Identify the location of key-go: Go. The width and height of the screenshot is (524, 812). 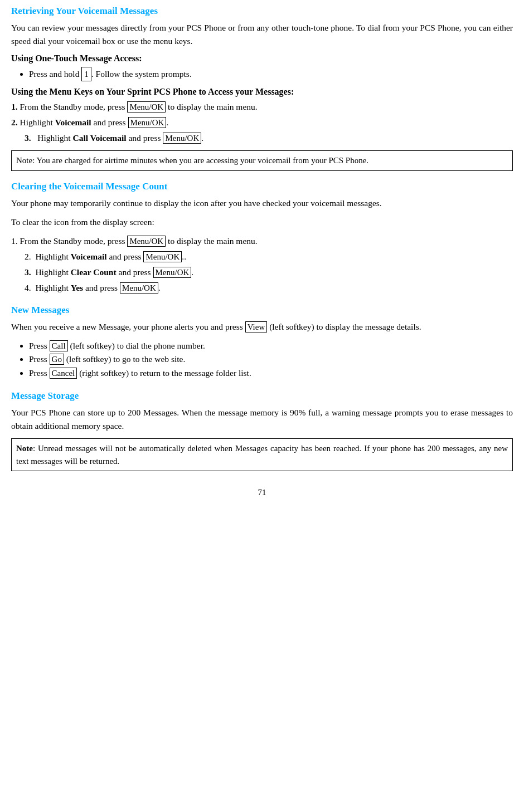
(57, 359).